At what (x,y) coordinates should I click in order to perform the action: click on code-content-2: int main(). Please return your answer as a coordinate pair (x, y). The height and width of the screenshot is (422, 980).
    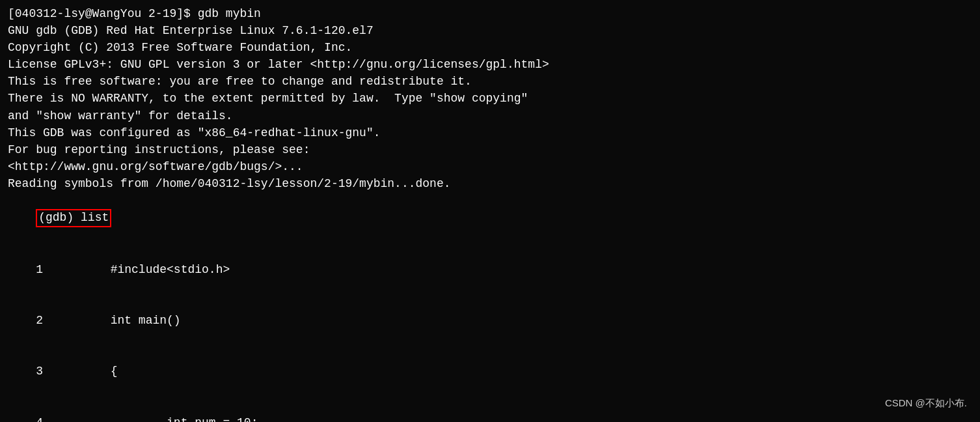
    Looking at the image, I should click on (117, 320).